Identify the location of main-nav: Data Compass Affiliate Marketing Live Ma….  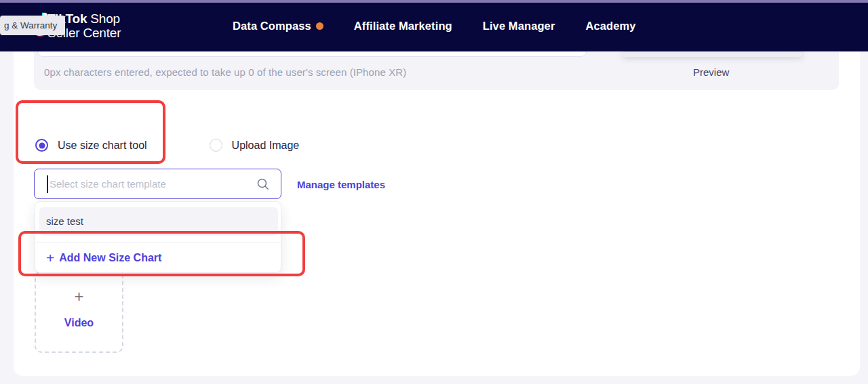
(434, 26).